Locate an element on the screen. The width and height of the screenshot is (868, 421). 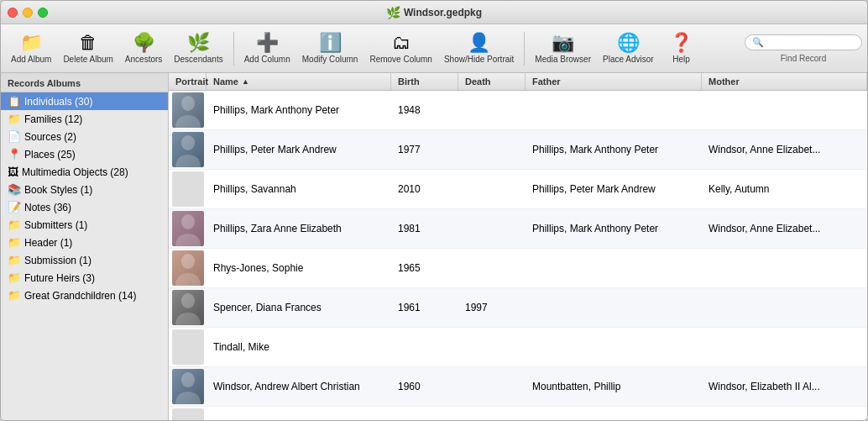
cell-name-1: Phillips, Mark Anthony Peter is located at coordinates (299, 110).